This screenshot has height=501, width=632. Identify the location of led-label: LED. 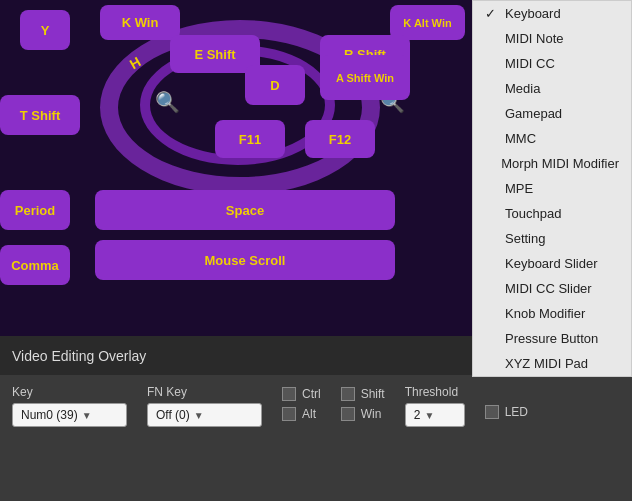
(516, 412).